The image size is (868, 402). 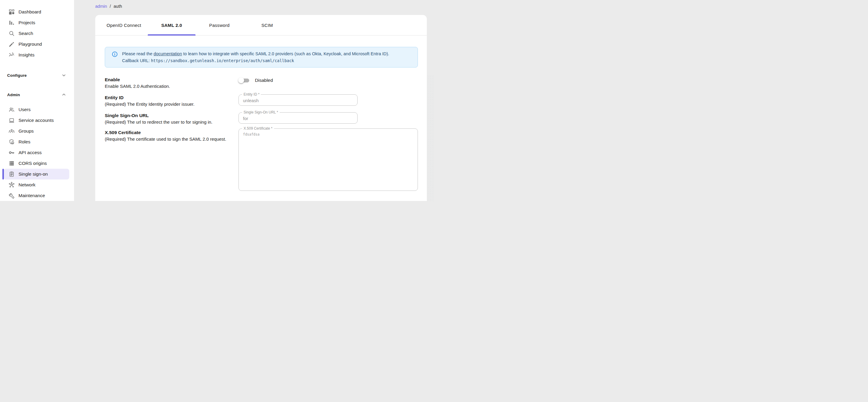 What do you see at coordinates (267, 25) in the screenshot?
I see `tab-scim: SCIM` at bounding box center [267, 25].